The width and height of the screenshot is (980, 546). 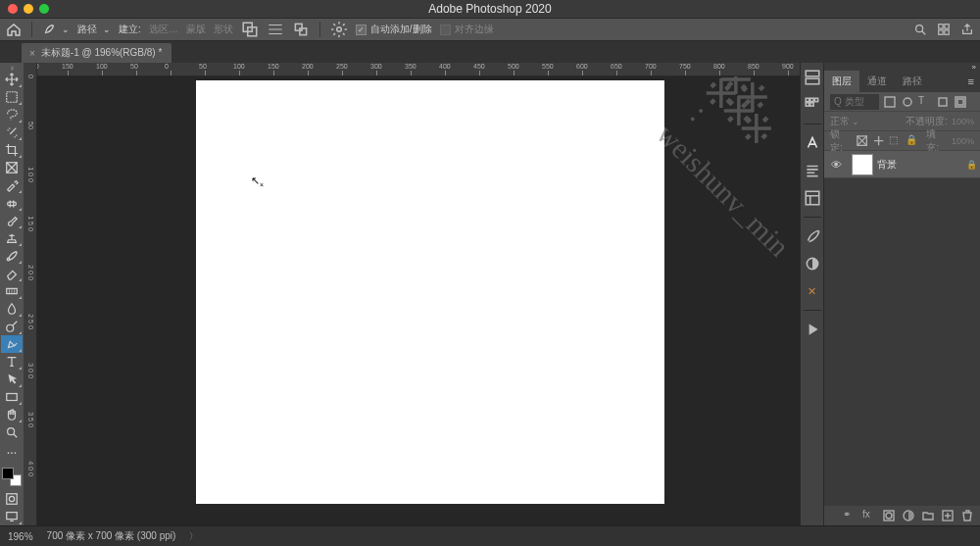 What do you see at coordinates (812, 77) in the screenshot?
I see `color-panel-icon` at bounding box center [812, 77].